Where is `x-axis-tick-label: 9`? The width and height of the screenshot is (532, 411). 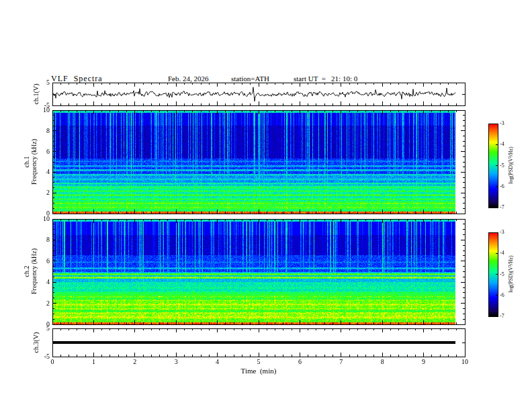
x-axis-tick-label: 9 is located at coordinates (424, 361).